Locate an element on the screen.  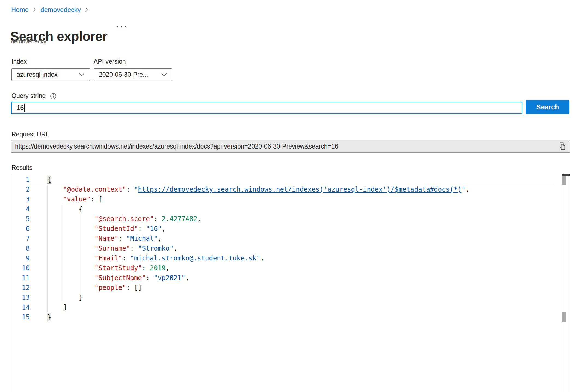
line-number: 12 is located at coordinates (21, 288).